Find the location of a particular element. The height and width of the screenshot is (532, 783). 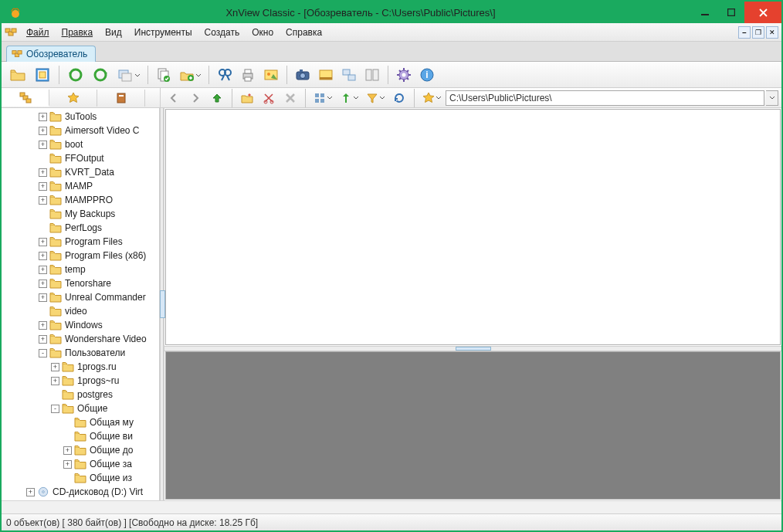

delete-button is located at coordinates (290, 98).